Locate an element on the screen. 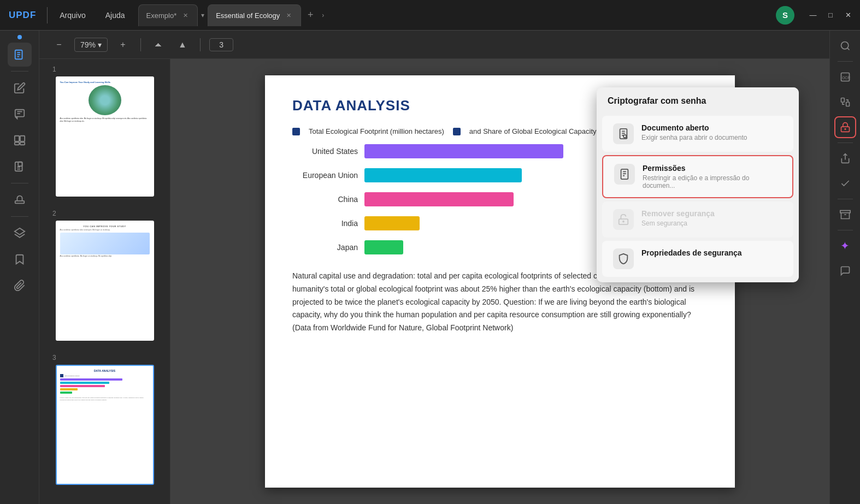 This screenshot has width=860, height=504. close-button: ✕ is located at coordinates (848, 15).